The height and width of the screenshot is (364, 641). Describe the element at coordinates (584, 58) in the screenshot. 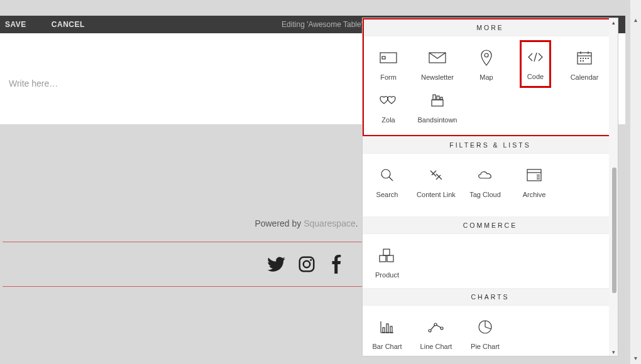

I see `calendar-icon` at that location.